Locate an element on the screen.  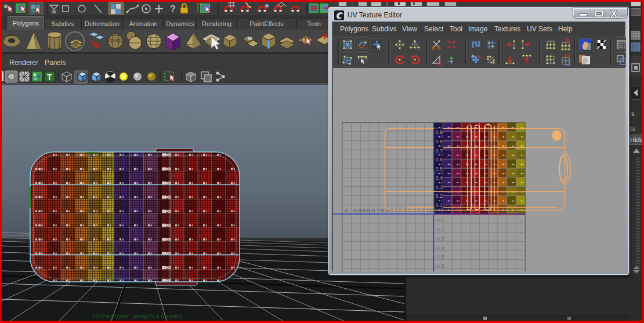
svg-text: T is located at coordinates (50, 77).